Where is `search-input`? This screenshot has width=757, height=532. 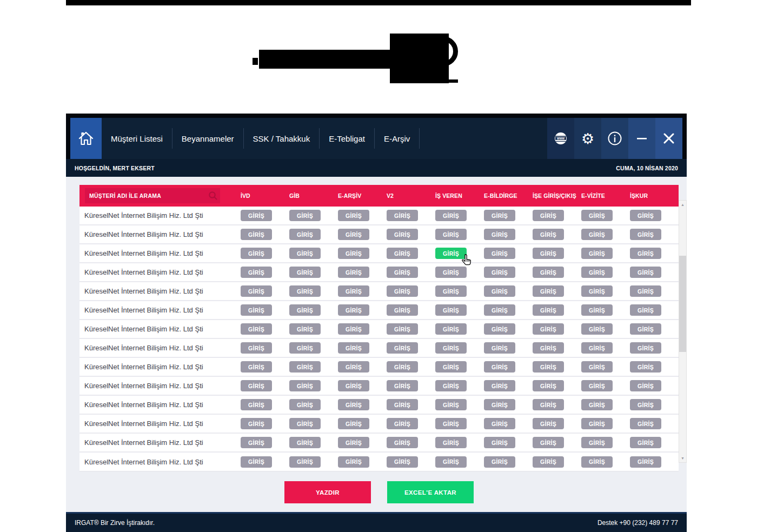
search-input is located at coordinates (145, 196).